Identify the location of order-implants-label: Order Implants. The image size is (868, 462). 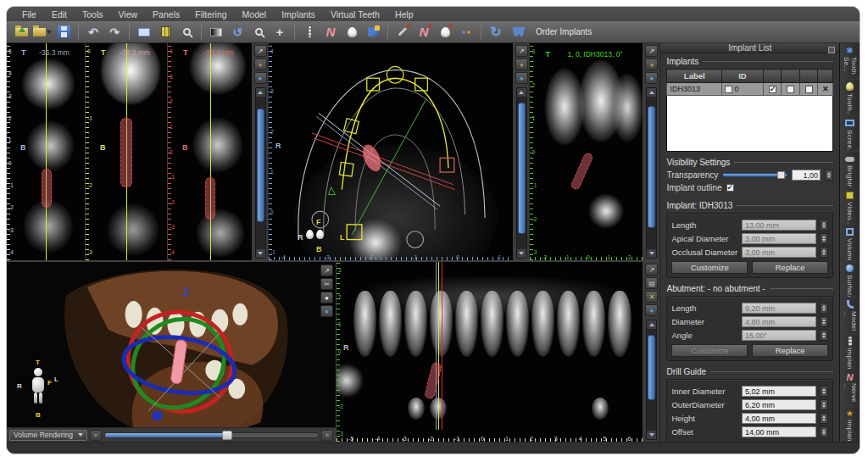
(564, 32).